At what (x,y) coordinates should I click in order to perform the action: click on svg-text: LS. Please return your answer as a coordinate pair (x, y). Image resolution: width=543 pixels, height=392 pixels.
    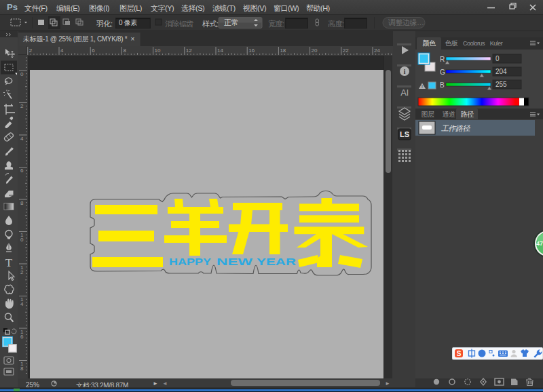
    Looking at the image, I should click on (405, 134).